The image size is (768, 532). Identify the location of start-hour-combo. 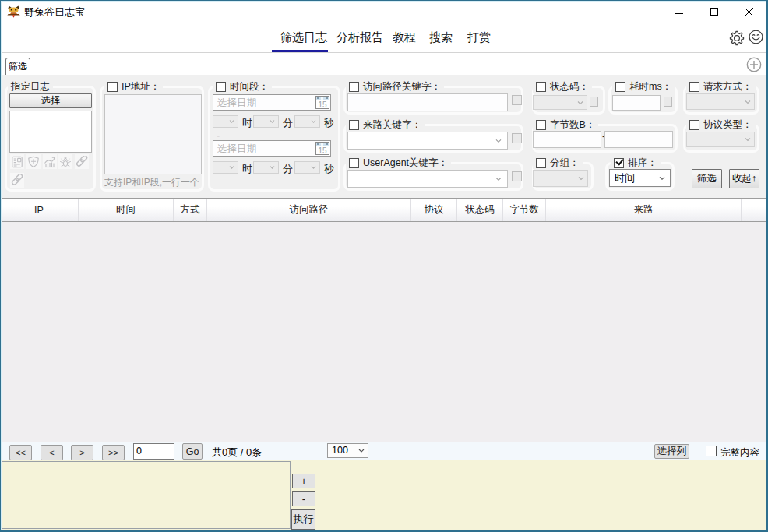
(226, 122).